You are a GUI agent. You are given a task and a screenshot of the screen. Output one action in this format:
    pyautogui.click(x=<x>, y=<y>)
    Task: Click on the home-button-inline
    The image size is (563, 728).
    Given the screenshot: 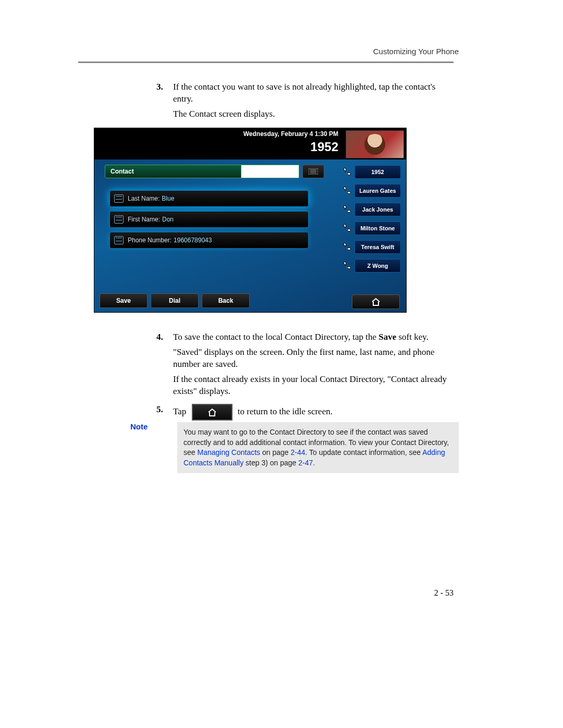 What is the action you would take?
    pyautogui.click(x=212, y=412)
    